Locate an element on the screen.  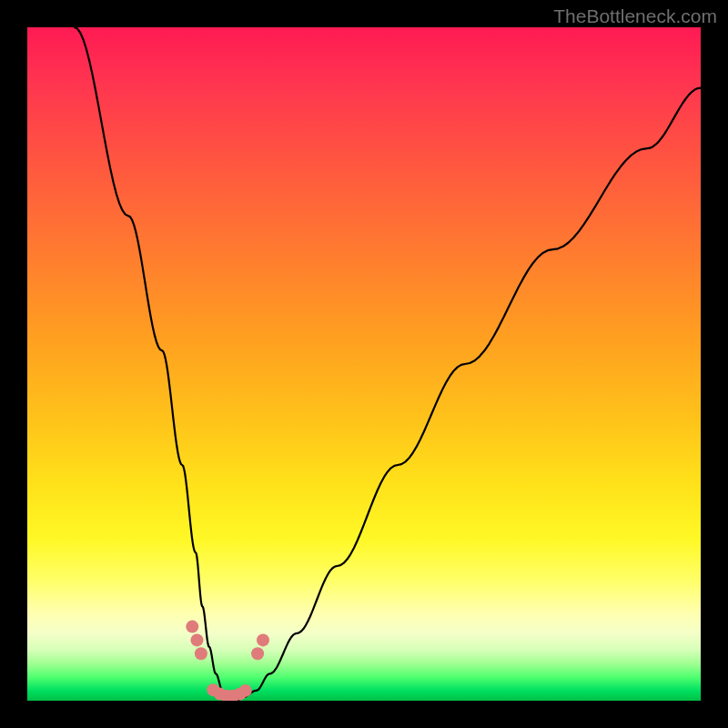
watermark-text: TheBottleneck.com is located at coordinates (635, 16).